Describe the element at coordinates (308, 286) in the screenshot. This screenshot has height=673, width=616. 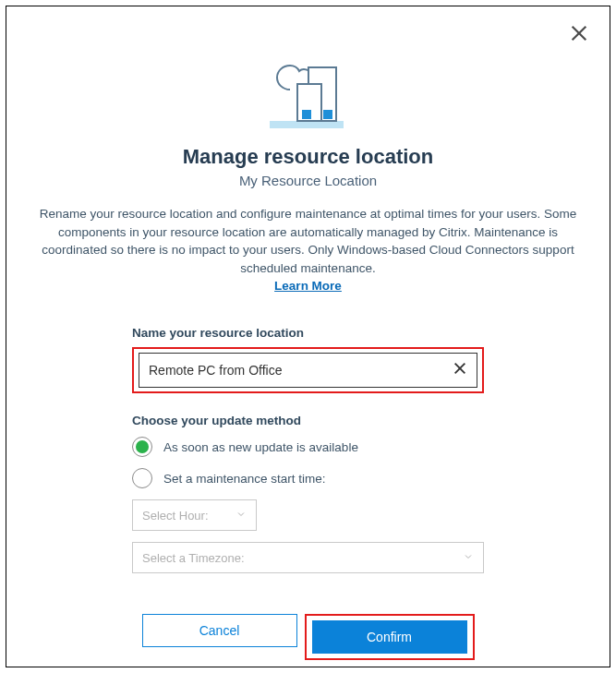
I see `learn-more-link: Learn More` at that location.